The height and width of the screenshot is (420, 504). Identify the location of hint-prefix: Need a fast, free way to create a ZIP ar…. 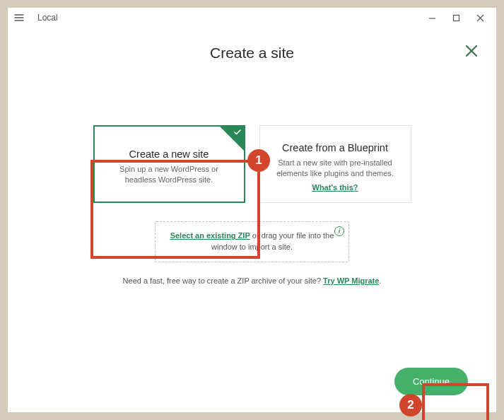
(223, 281).